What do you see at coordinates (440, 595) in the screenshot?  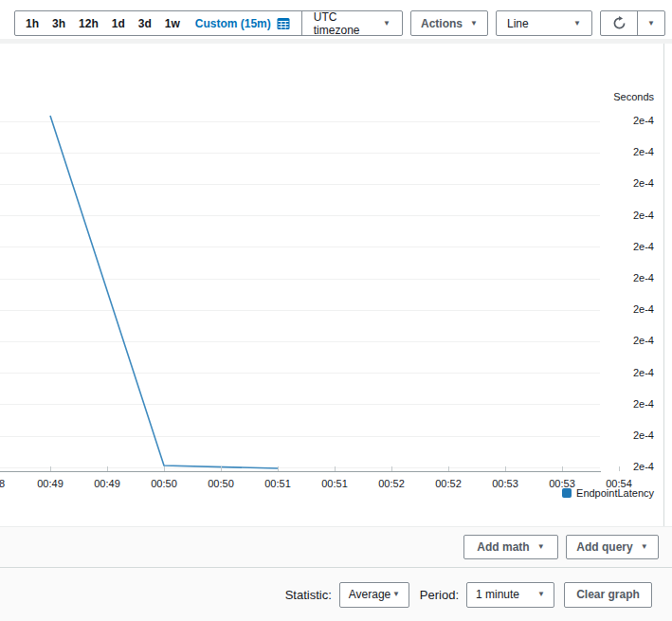 I see `period-label: Period:` at bounding box center [440, 595].